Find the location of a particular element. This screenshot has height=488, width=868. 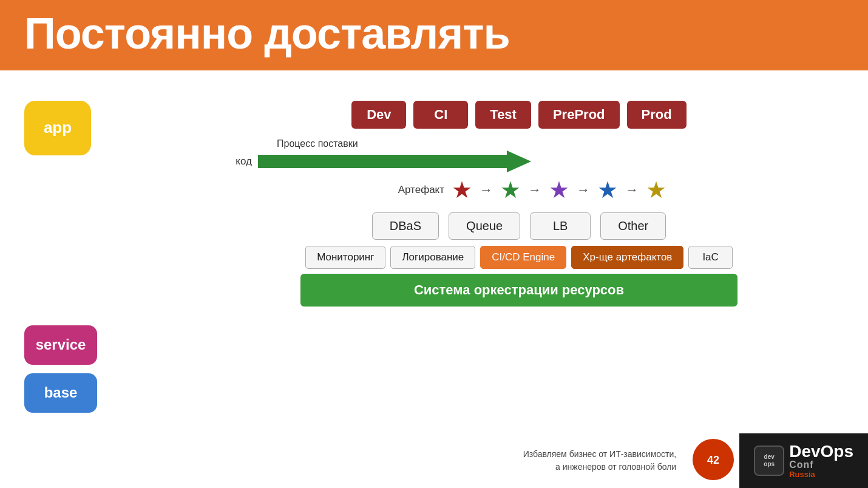

page-title: Постоянно доставлять is located at coordinates (434, 34).